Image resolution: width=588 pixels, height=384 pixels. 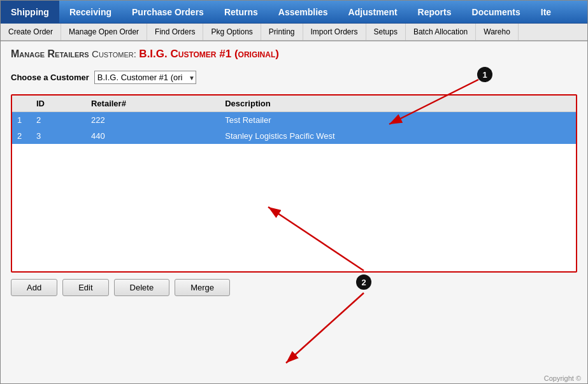 I want to click on page-title-prefix: Manage Retailers, so click(x=50, y=53).